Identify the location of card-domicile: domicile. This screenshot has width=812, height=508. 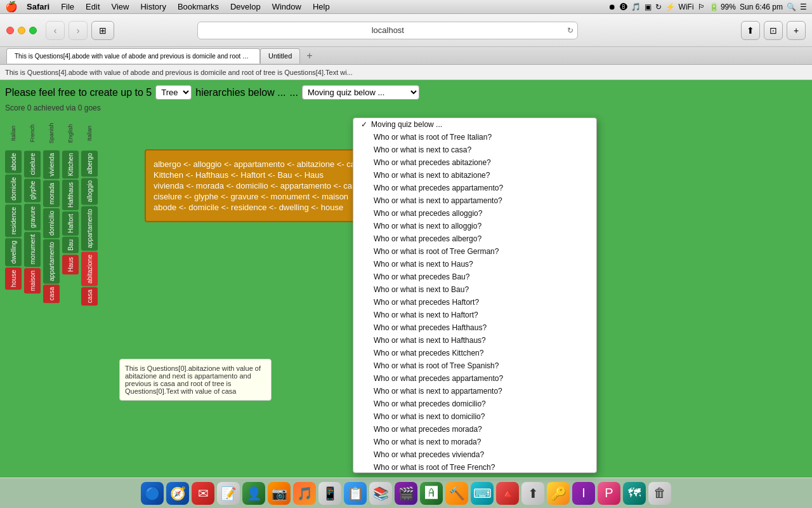
(13, 189).